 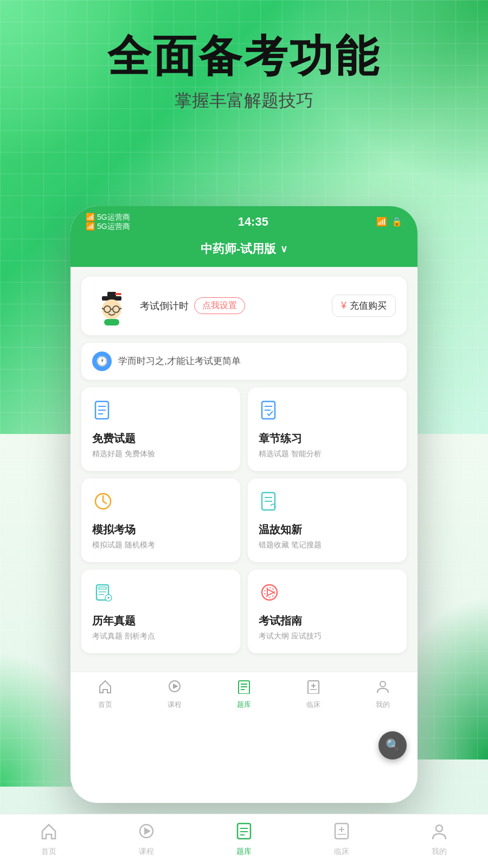 What do you see at coordinates (160, 503) in the screenshot?
I see `mock-exam-icon` at bounding box center [160, 503].